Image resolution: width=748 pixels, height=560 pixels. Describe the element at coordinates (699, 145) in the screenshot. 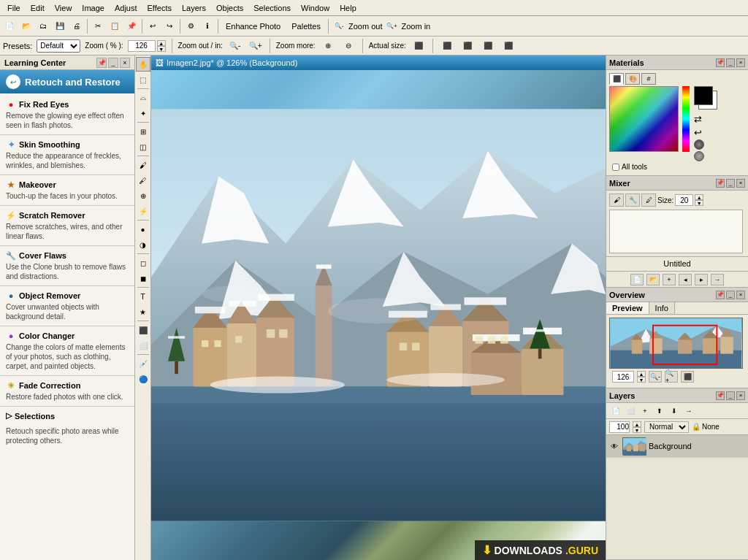

I see `black-swatch` at that location.